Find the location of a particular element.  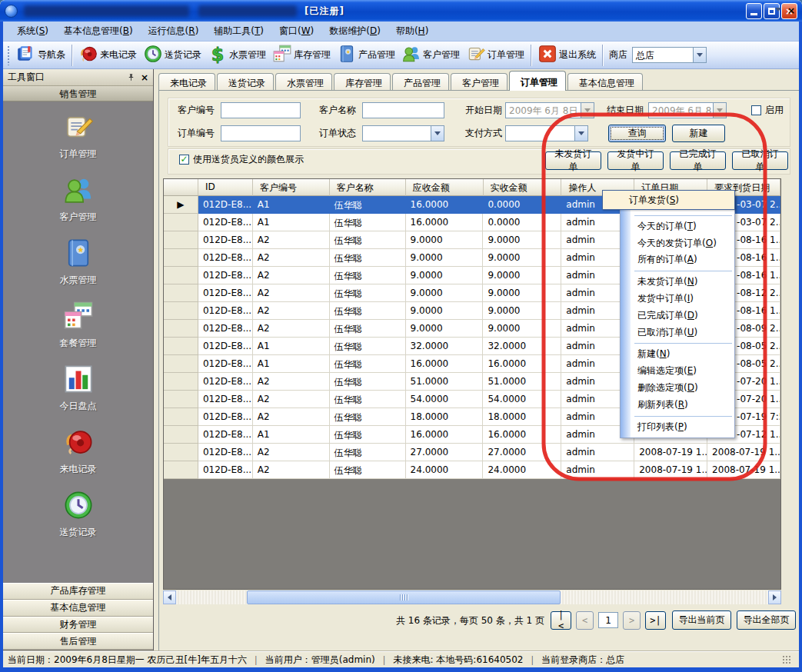

query-button: 查询 is located at coordinates (637, 134).